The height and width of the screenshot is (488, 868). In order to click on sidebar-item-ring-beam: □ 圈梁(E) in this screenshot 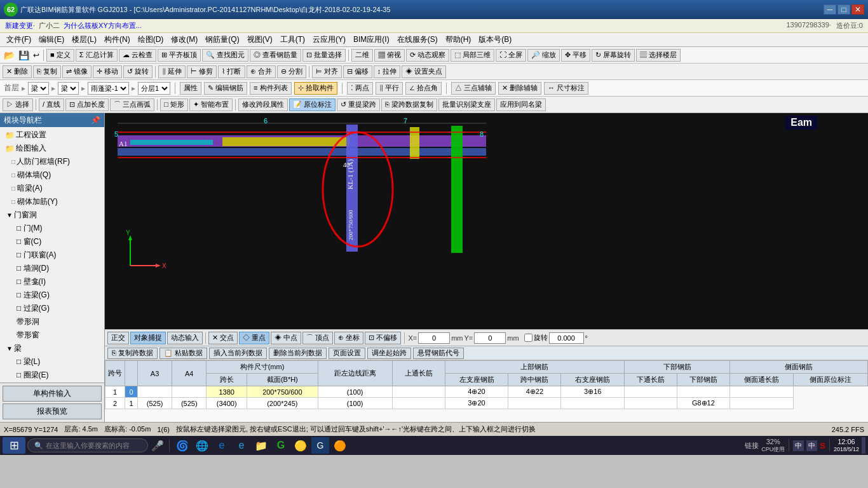, I will do `click(52, 375)`.